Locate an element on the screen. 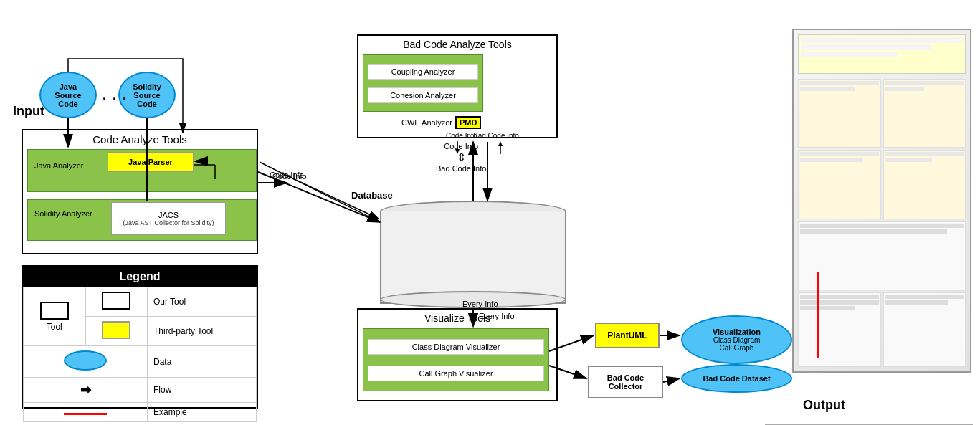 The image size is (980, 425). diagram-placeholder is located at coordinates (882, 201).